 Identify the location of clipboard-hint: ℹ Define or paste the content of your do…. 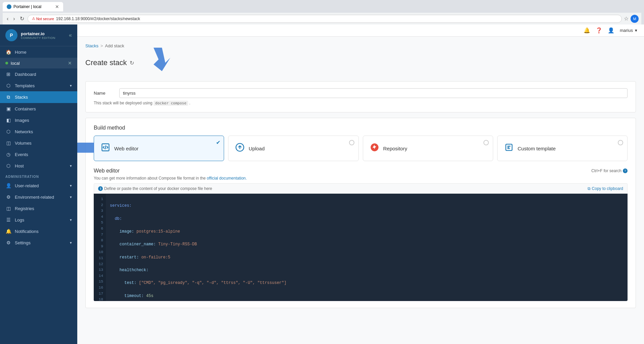
(155, 189).